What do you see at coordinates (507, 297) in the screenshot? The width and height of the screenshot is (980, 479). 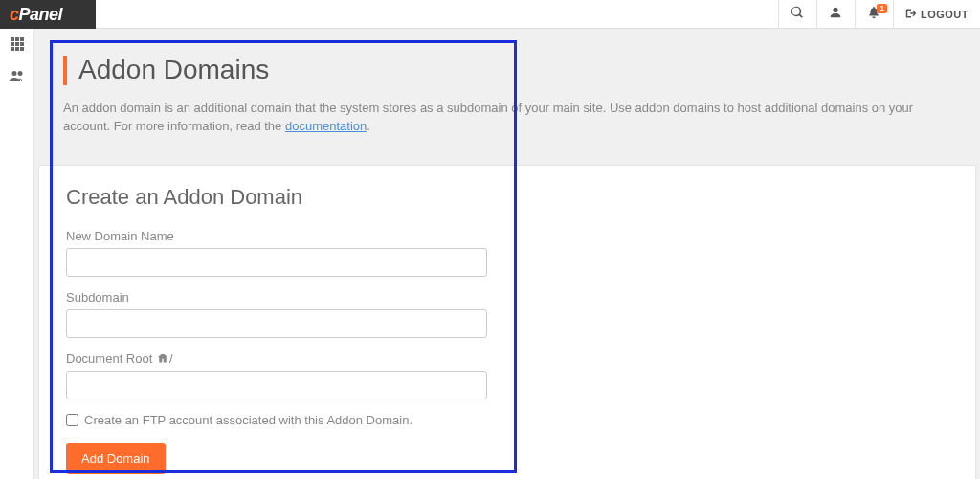 I see `subdomain-label: Subdomain` at bounding box center [507, 297].